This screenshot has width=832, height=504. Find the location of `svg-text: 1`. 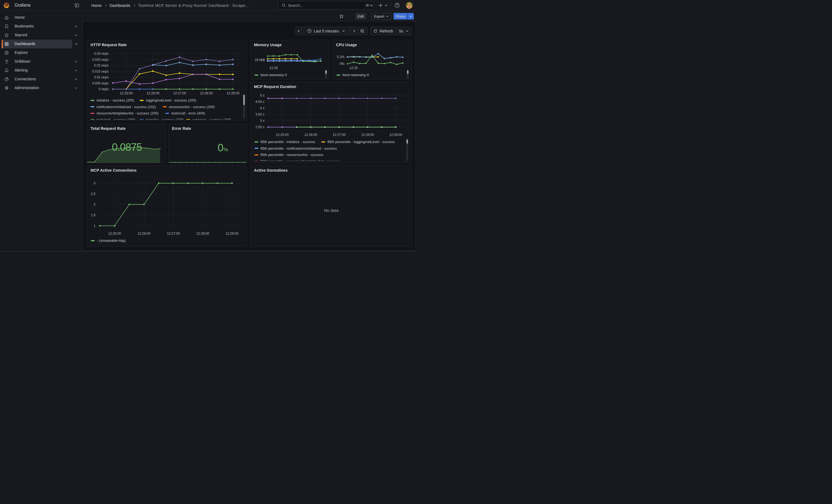

svg-text: 1 is located at coordinates (95, 226).